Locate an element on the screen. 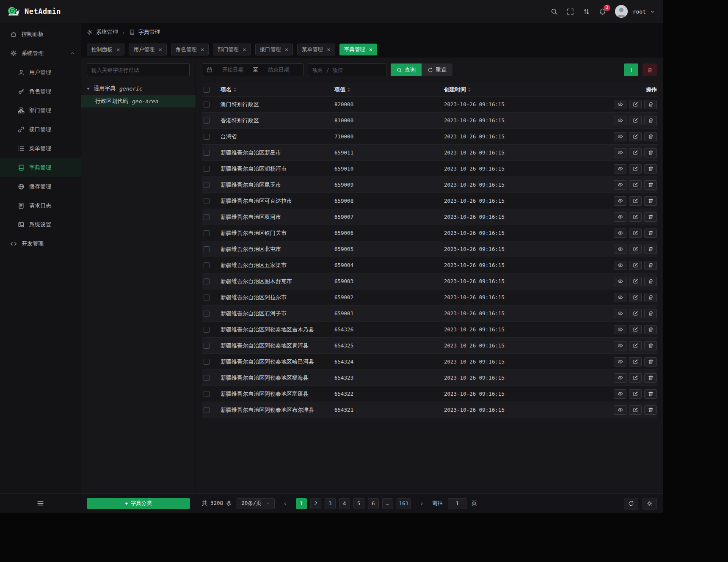  reset-button: 重置 is located at coordinates (437, 70).